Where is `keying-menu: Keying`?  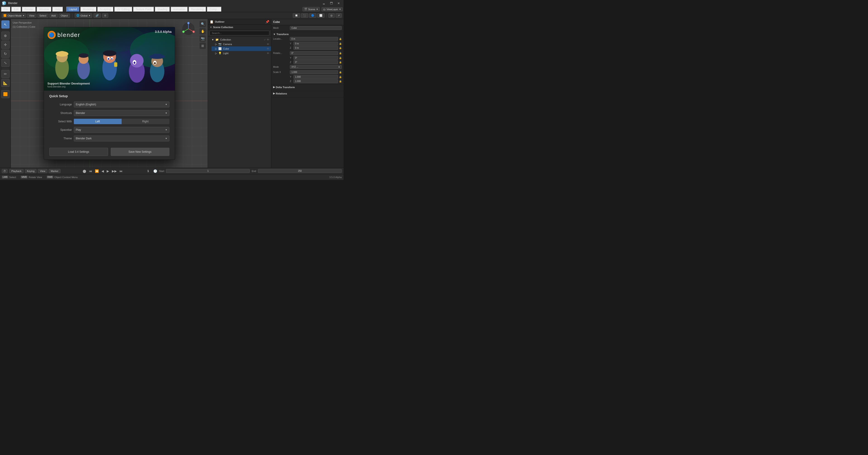
keying-menu: Keying is located at coordinates (31, 171).